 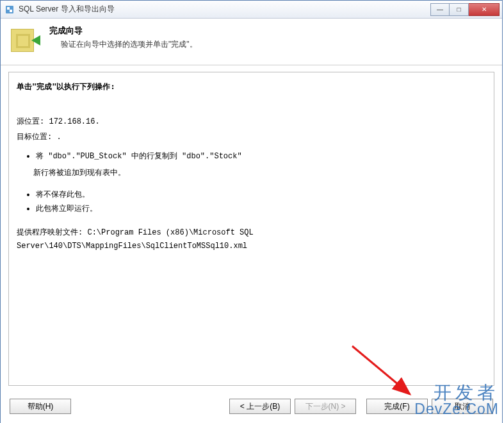 What do you see at coordinates (25, 40) in the screenshot?
I see `wizard-complete-icon` at bounding box center [25, 40].